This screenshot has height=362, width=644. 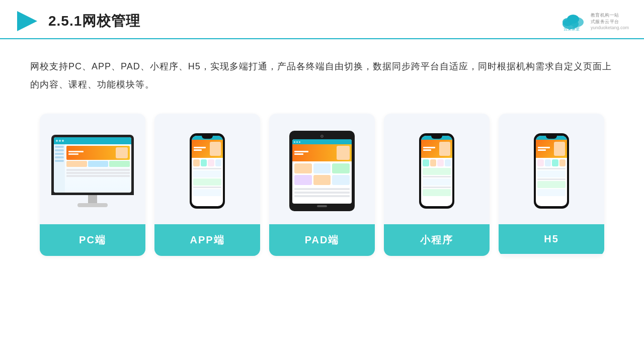 What do you see at coordinates (207, 171) in the screenshot?
I see `phone-app-screen` at bounding box center [207, 171].